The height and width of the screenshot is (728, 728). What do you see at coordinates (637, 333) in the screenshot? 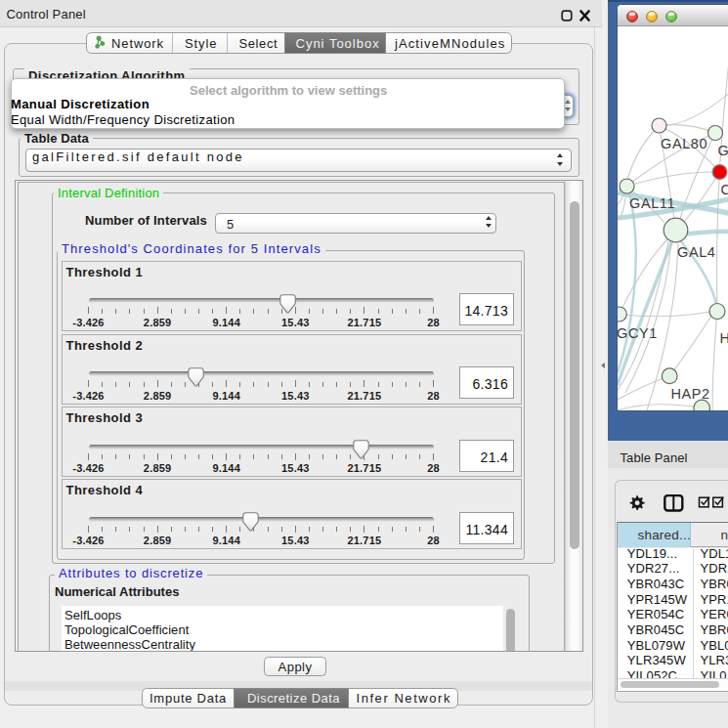
I see `svg-text: GCY1` at bounding box center [637, 333].